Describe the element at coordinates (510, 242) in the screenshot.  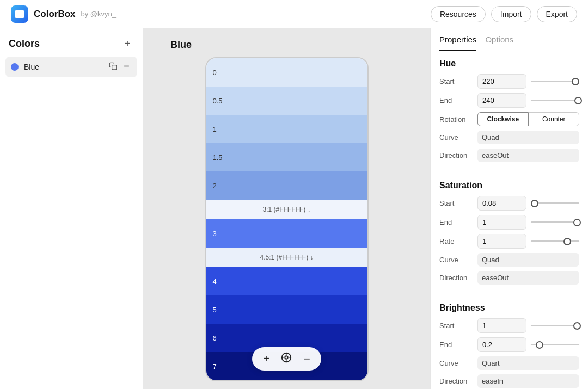
I see `sat-rate-row: Rate` at that location.